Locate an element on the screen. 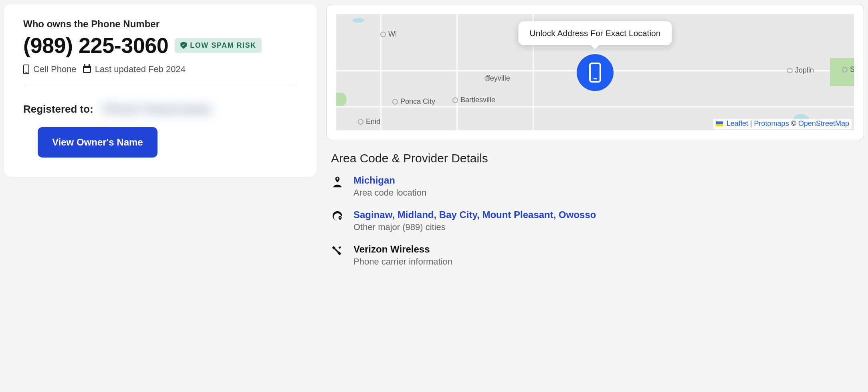 Image resolution: width=868 pixels, height=392 pixels. location-link: Michigan is located at coordinates (374, 180).